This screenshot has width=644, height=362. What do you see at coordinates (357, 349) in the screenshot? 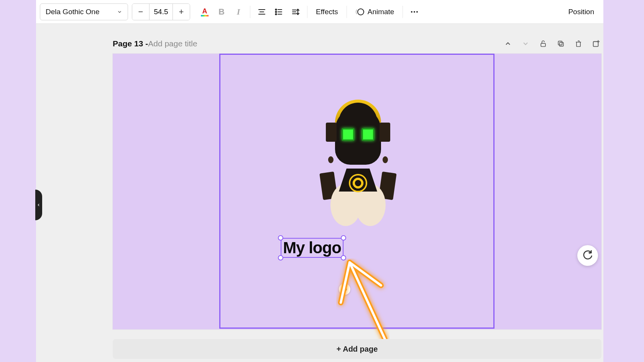
I see `add-page-bar: + Add page` at bounding box center [357, 349].